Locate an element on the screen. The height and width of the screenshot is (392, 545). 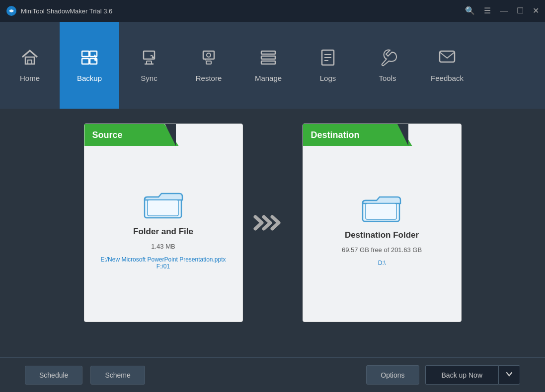
manage-icon is located at coordinates (268, 59).